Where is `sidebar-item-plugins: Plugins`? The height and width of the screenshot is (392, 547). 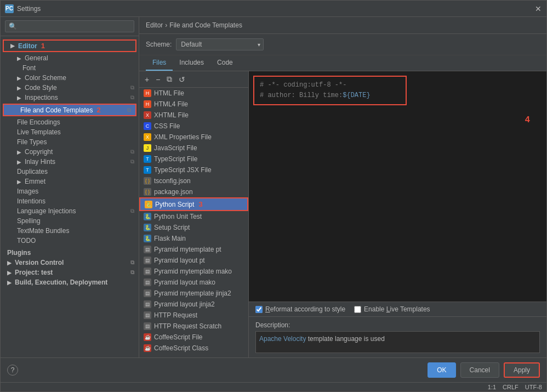 sidebar-item-plugins: Plugins is located at coordinates (70, 253).